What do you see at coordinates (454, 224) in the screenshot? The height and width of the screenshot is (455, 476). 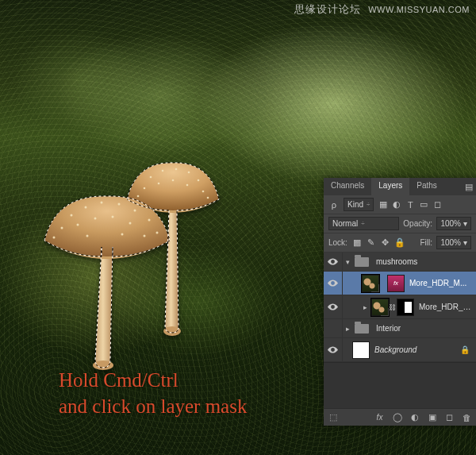 I see `opacity-input: 100%▾` at bounding box center [454, 224].